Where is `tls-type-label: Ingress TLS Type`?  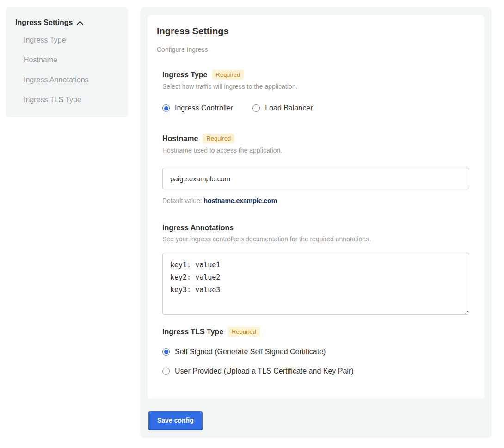
tls-type-label: Ingress TLS Type is located at coordinates (193, 332).